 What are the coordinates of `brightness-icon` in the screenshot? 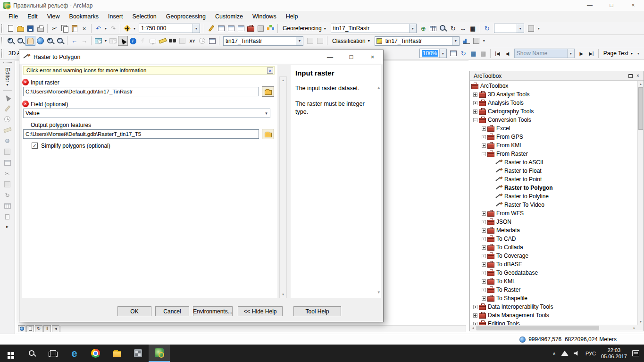 It's located at (320, 41).